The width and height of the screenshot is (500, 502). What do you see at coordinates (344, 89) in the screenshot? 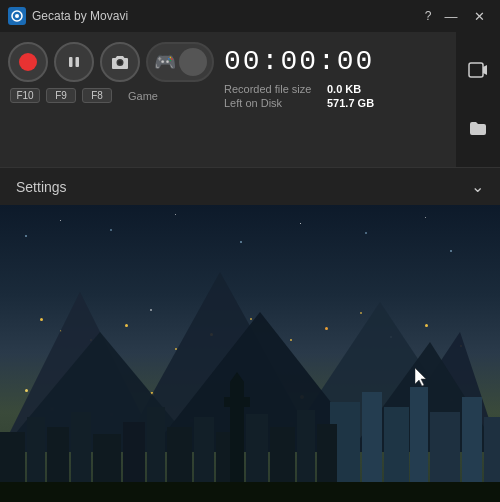
I see `recorded-value: 0.0 KB` at bounding box center [344, 89].